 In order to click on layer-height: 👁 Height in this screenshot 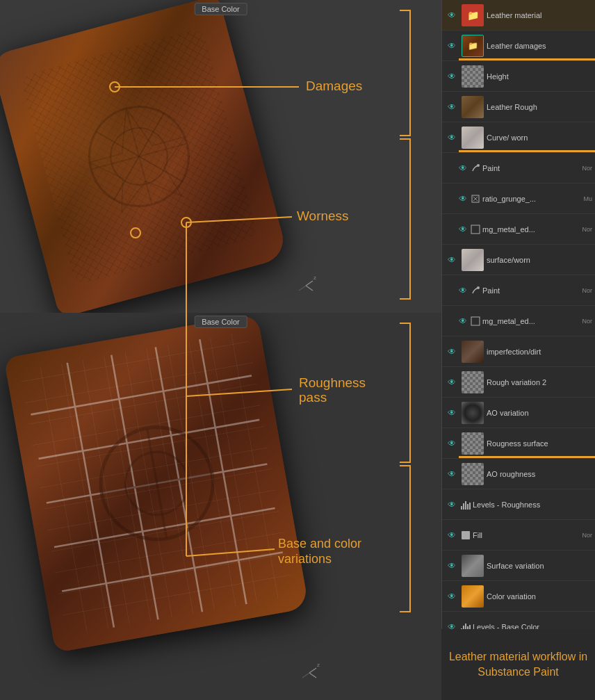, I will do `click(519, 76)`.